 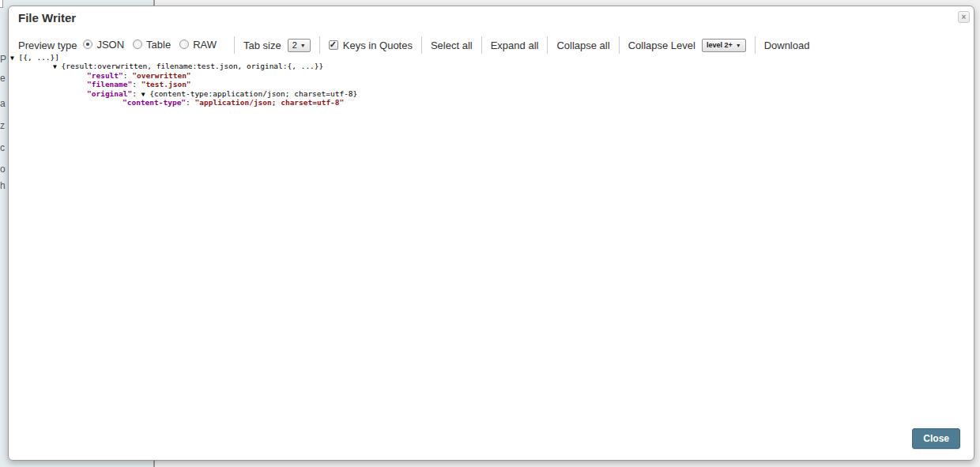 I want to click on json-plain: {result:overwritten, filename:test.json,…, so click(x=190, y=66).